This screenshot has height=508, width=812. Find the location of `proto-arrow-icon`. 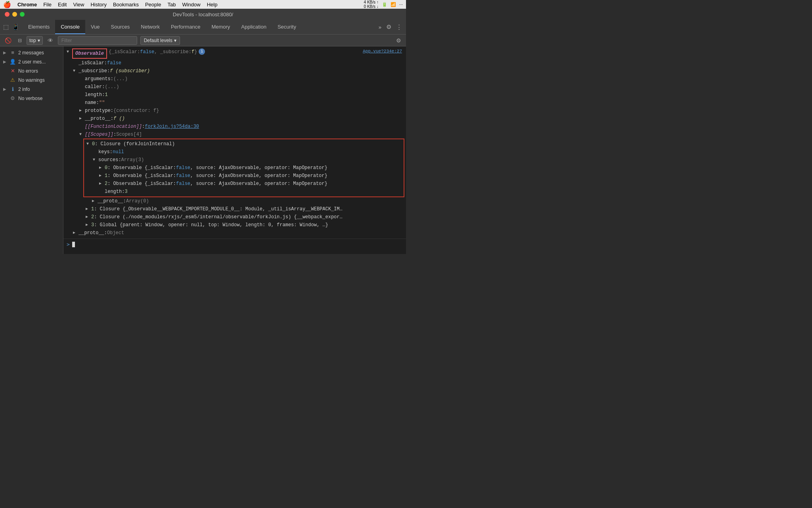

proto-arrow-icon is located at coordinates (82, 119).